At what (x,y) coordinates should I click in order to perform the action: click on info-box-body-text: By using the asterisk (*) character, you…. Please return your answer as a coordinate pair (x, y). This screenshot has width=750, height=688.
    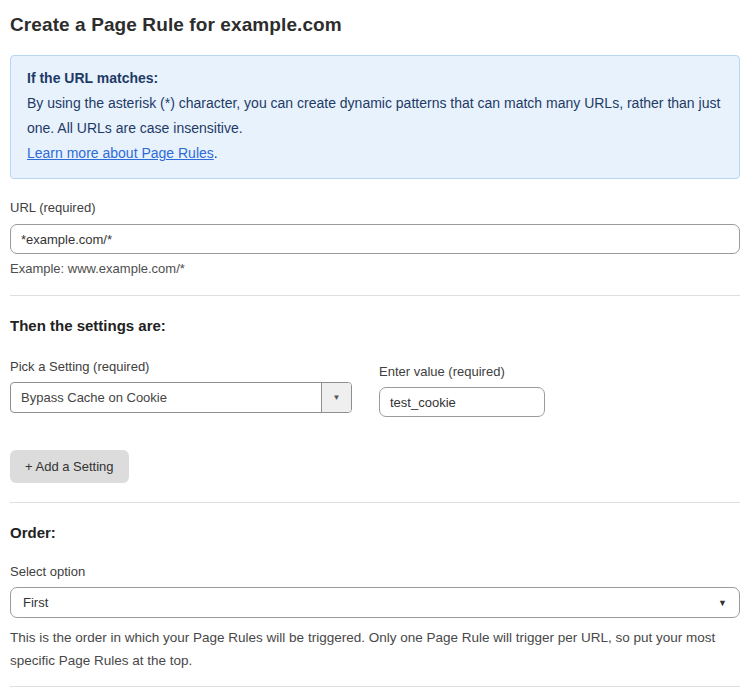
    Looking at the image, I should click on (374, 116).